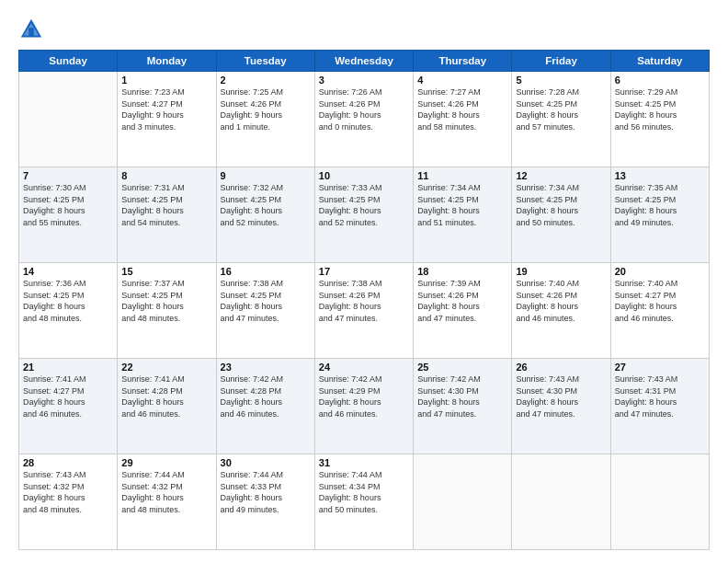 The width and height of the screenshot is (728, 563). What do you see at coordinates (265, 502) in the screenshot?
I see `calendar-cell: 30Sunrise: 7:44 AM Sunset: 4:33 PM Dayli…` at bounding box center [265, 502].